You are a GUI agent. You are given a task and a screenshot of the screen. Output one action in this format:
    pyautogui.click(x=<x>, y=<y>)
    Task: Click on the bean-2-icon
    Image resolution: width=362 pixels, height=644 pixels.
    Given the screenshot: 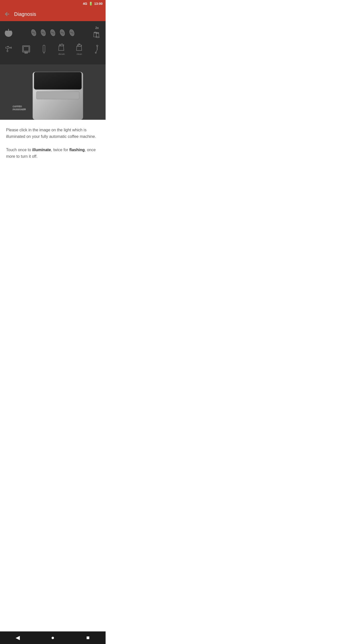 What is the action you would take?
    pyautogui.click(x=43, y=33)
    